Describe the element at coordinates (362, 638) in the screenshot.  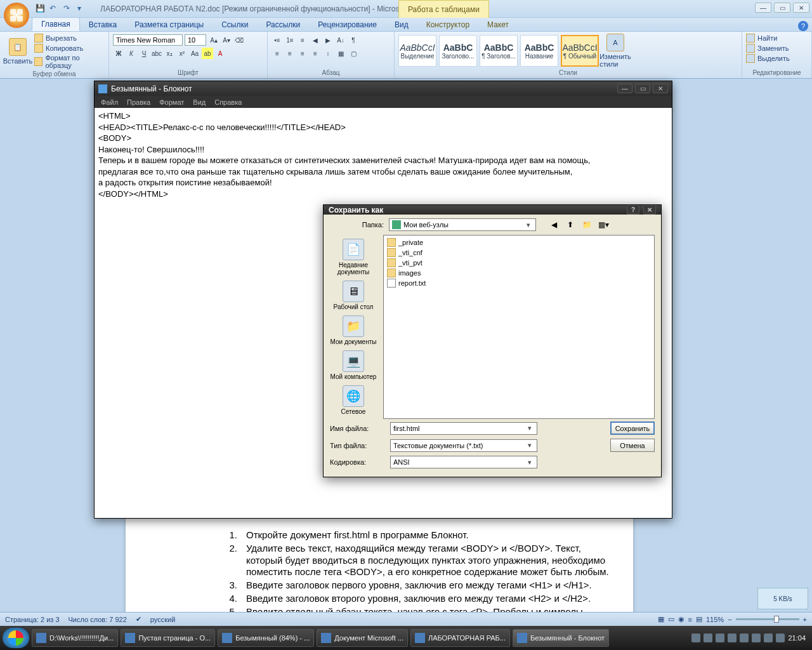
I see `taskbar-item: Документ Microsoft ...` at that location.